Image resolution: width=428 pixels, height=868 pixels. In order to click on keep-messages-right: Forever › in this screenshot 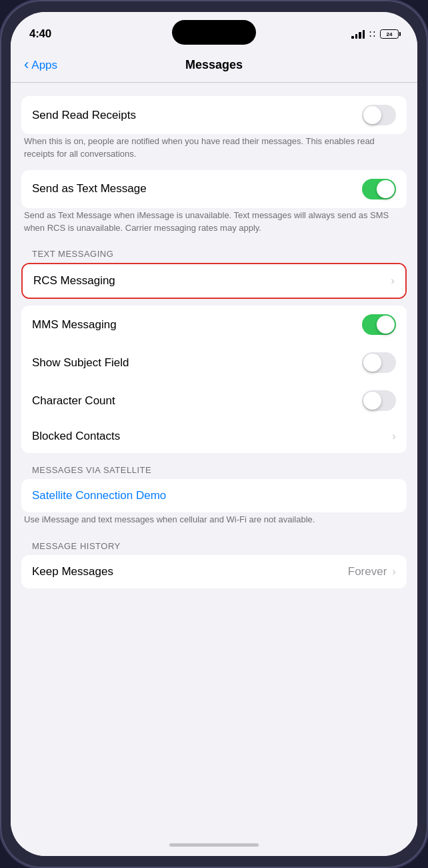, I will do `click(372, 572)`.